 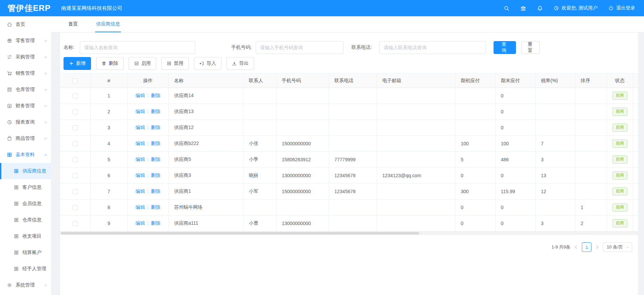 I want to click on row-number: 1, so click(x=109, y=96).